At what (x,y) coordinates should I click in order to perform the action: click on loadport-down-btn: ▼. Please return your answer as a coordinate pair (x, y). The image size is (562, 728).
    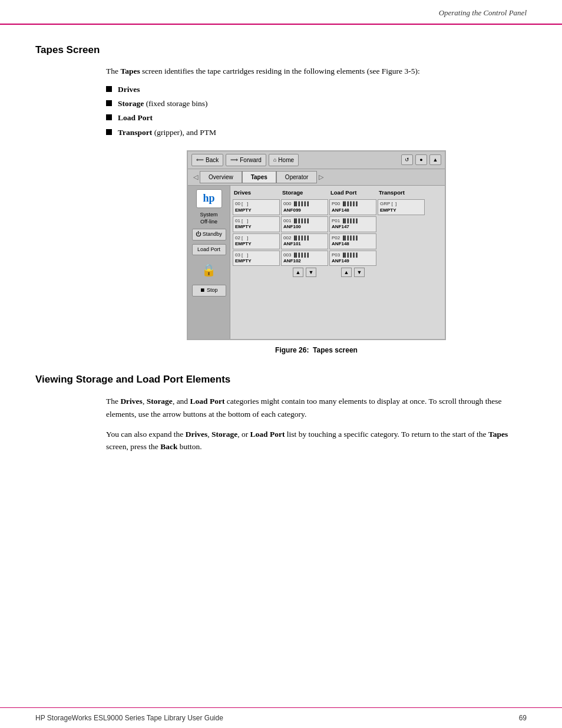
    Looking at the image, I should click on (359, 272).